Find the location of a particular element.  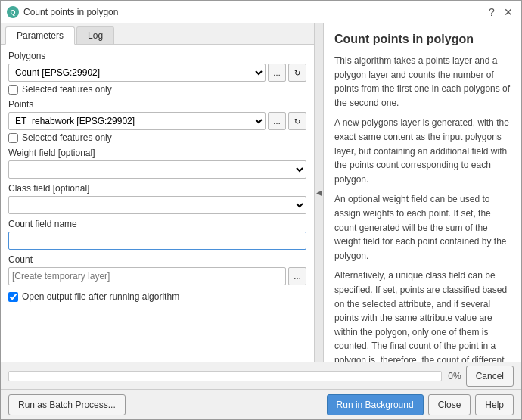

window-title: Count points in polygon is located at coordinates (71, 12).